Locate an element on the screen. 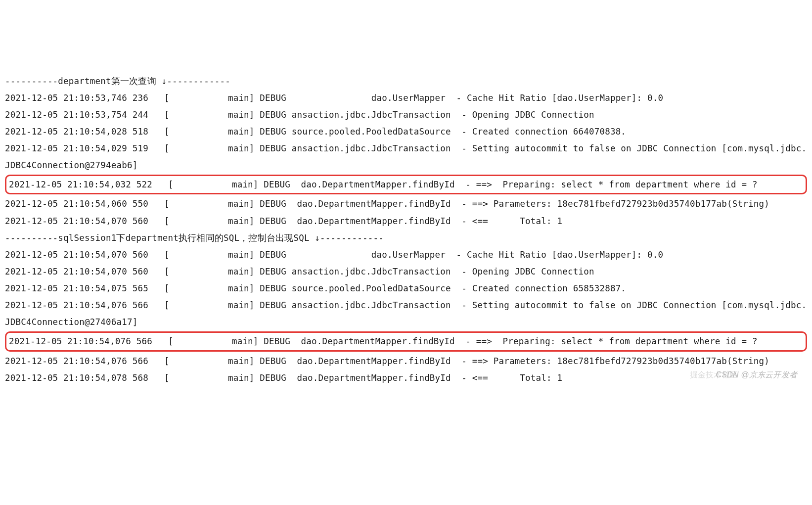 The image size is (812, 505). log-line: 2021-12-05 21:10:53,754 244 [ main] DEBU… is located at coordinates (406, 115).